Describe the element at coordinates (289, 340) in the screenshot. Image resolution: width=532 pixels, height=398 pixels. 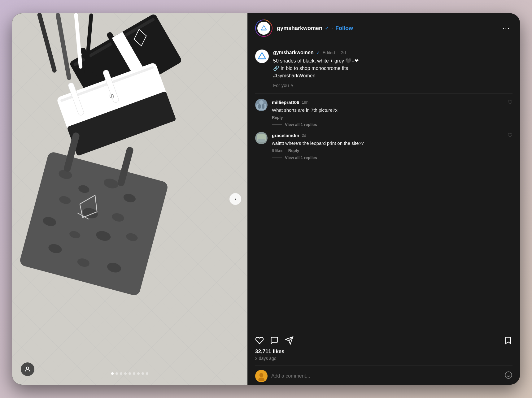
I see `share-button` at that location.